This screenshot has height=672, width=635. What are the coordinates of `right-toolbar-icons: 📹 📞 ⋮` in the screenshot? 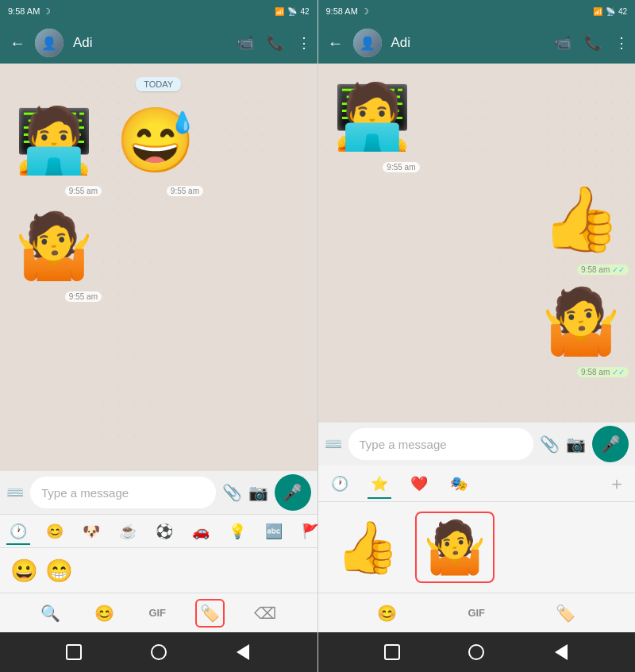 It's located at (591, 43).